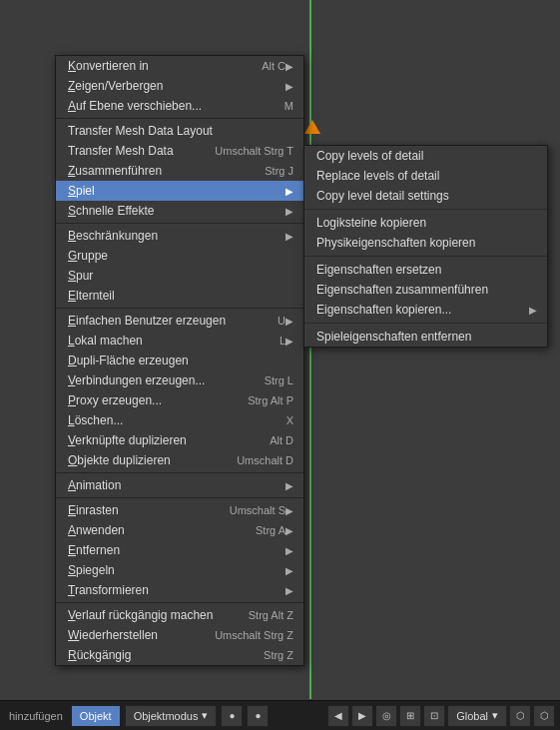 The height and width of the screenshot is (730, 560). Describe the element at coordinates (96, 716) in the screenshot. I see `obj-button: Objekt` at that location.